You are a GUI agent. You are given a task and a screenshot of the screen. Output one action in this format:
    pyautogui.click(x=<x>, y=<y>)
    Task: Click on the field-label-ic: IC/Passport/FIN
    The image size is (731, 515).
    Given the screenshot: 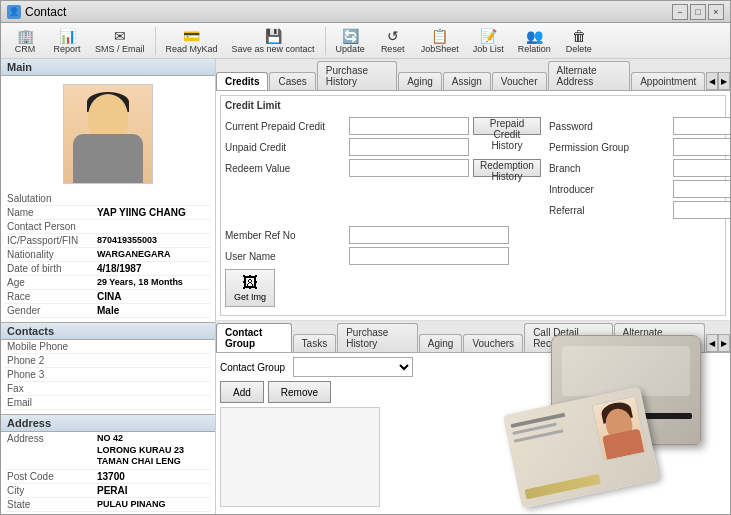 What is the action you would take?
    pyautogui.click(x=52, y=240)
    